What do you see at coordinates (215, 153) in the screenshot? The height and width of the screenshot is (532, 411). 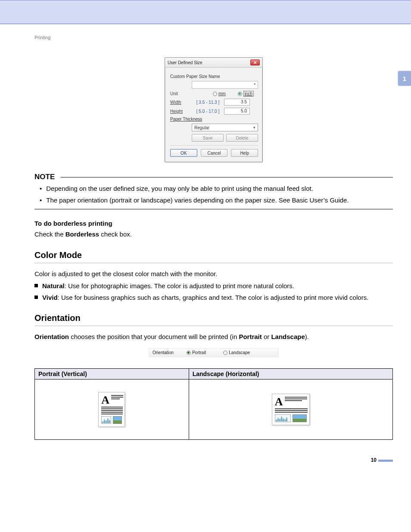 I see `cancel-button: Cancel` at bounding box center [215, 153].